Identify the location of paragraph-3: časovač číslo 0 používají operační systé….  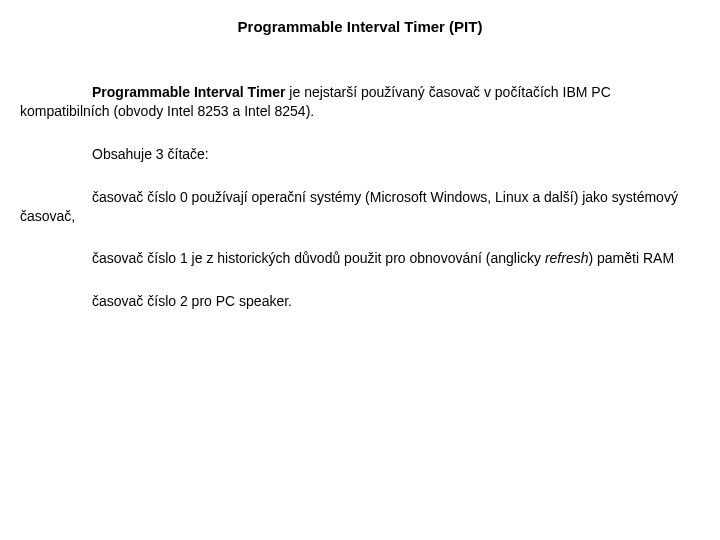
(360, 207).